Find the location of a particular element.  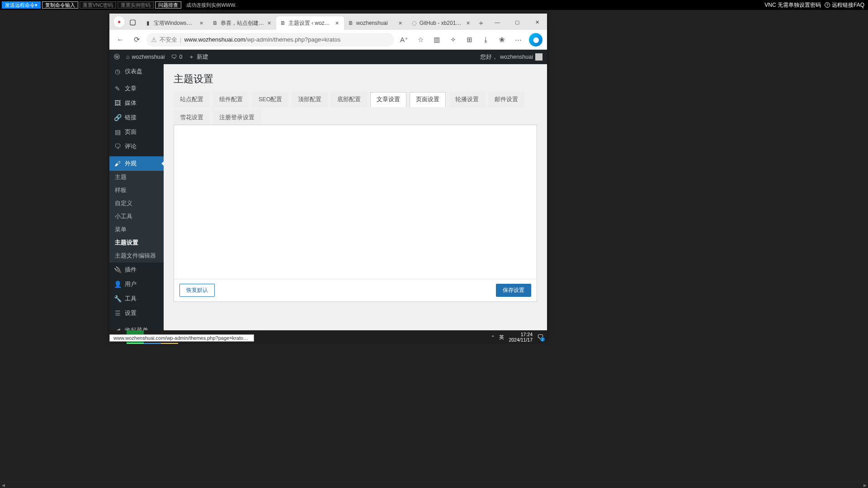

tab-actions-icon: ▢ is located at coordinates (132, 22).